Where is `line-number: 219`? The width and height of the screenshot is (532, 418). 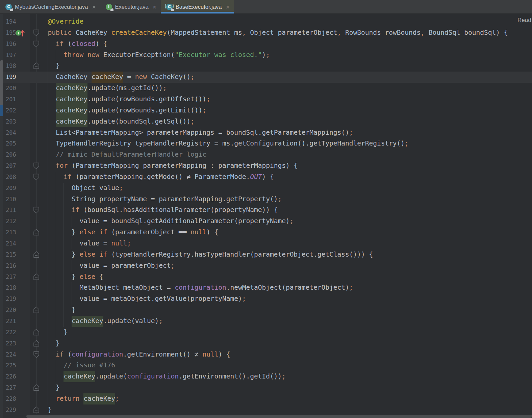
line-number: 219 is located at coordinates (14, 299).